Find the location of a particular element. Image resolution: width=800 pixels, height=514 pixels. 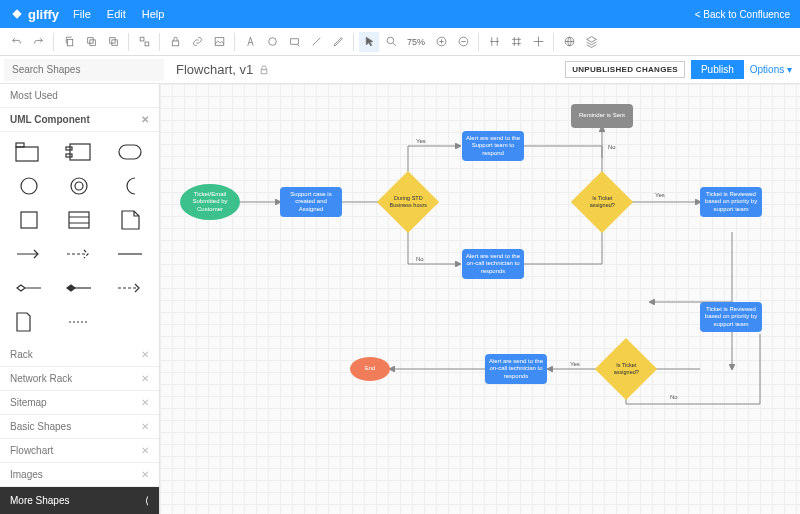

menu-file: File is located at coordinates (82, 14).